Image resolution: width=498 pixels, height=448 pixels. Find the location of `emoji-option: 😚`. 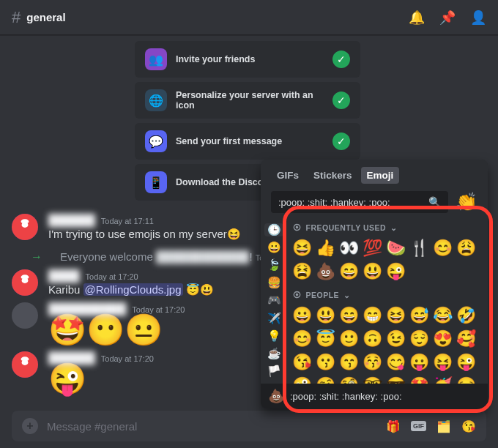

emoji-option: 😚 is located at coordinates (372, 362).